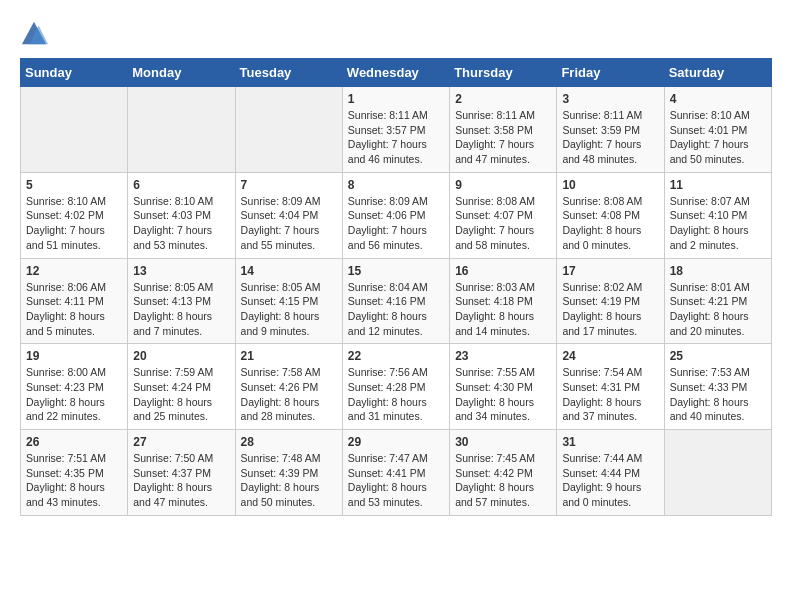  Describe the element at coordinates (396, 310) in the screenshot. I see `cell-content: Sunrise: 8:04 AMSunset: 4:16 PMDaylight:…` at that location.